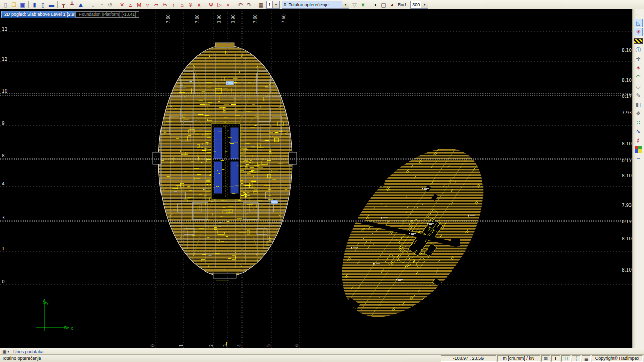  Describe the element at coordinates (638, 59) in the screenshot. I see `move-icon: ✛` at that location.